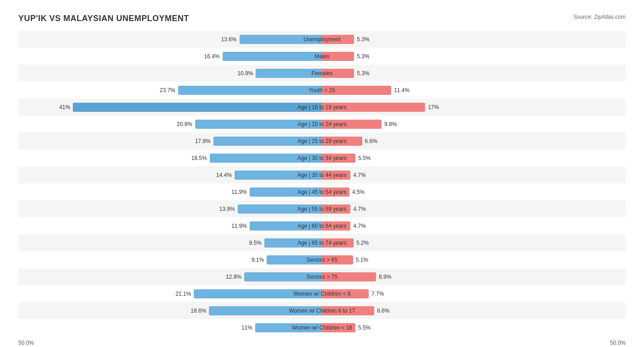 This screenshot has width=644, height=347. I want to click on yupik-value: 21.1%, so click(183, 294).